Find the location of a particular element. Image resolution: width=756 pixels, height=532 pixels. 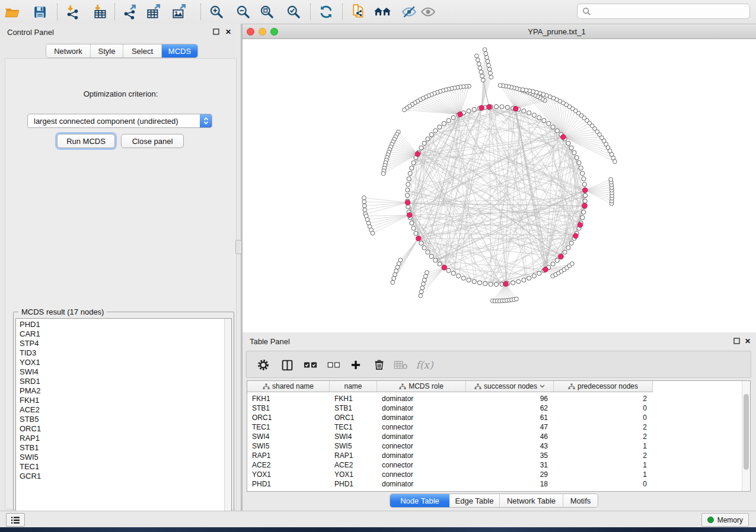

mcds-result-item: SRD1 is located at coordinates (117, 382).